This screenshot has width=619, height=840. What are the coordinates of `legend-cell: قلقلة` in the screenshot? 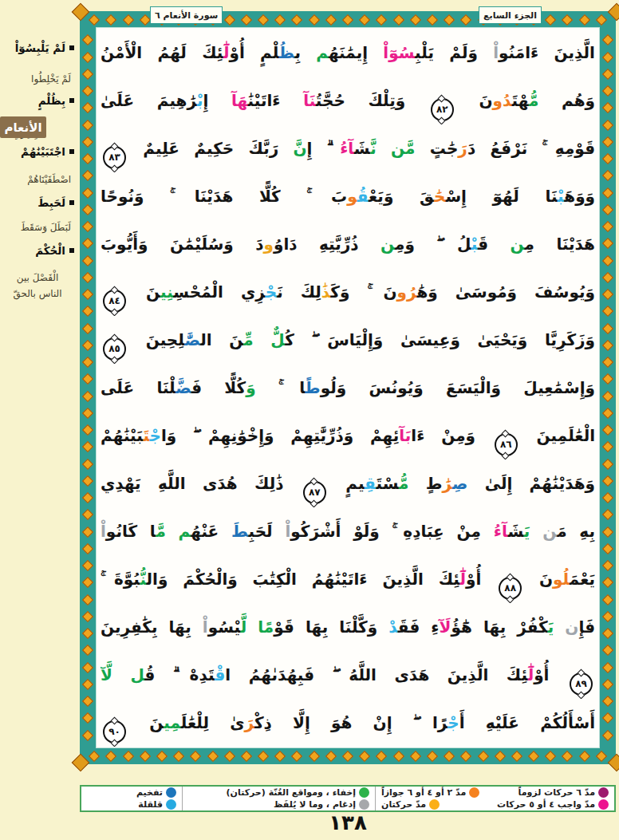 It's located at (132, 804).